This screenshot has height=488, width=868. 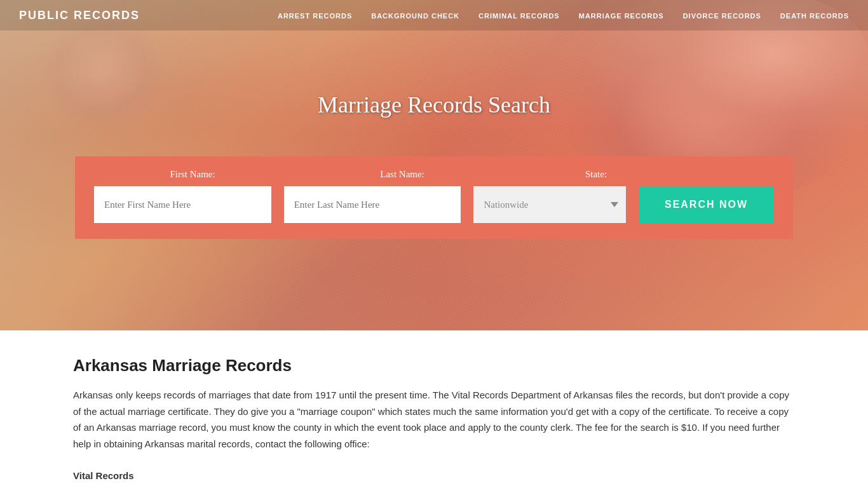 What do you see at coordinates (550, 205) in the screenshot?
I see `state-select: NationwideAlabamaAlaskaArizonaArkansasCa…` at bounding box center [550, 205].